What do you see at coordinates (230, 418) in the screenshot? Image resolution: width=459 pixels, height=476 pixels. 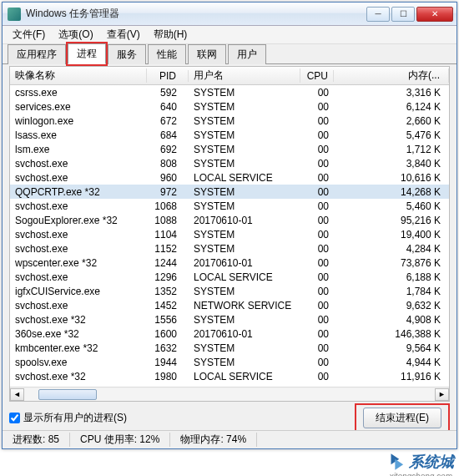 I see `bottom-controls: 显示所有用户的进程(S) 结束进程(E)` at bounding box center [230, 418].